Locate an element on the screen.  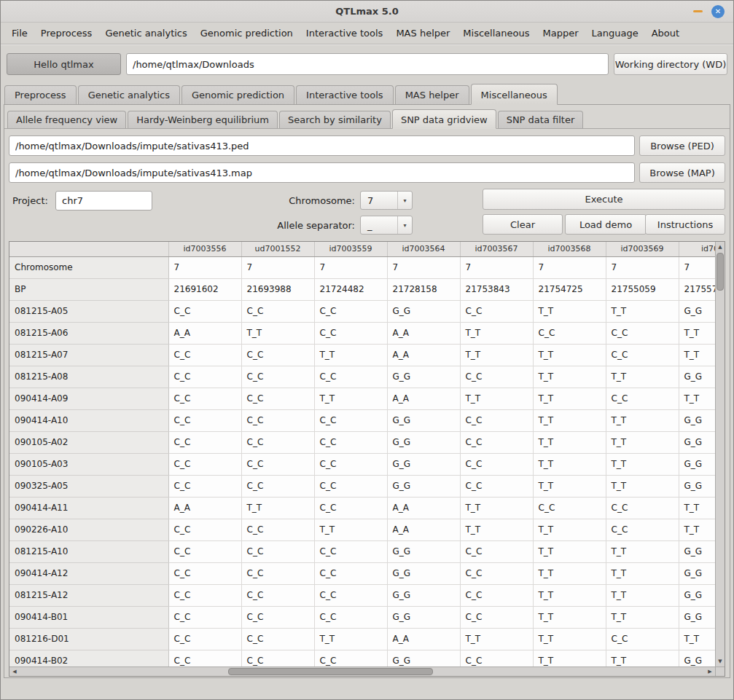
menu-item-about: About is located at coordinates (665, 34).